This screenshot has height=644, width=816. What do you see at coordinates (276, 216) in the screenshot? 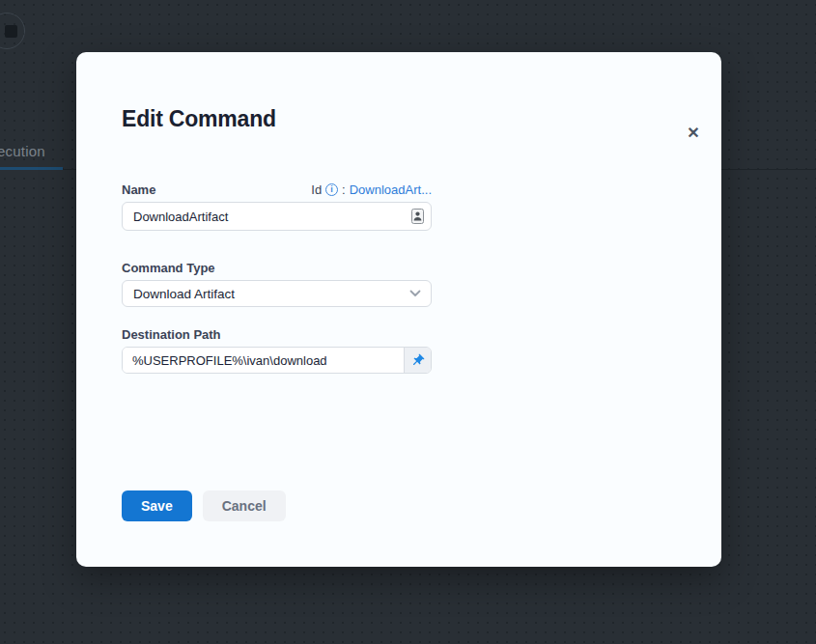
I see `name-input-wrap` at bounding box center [276, 216].